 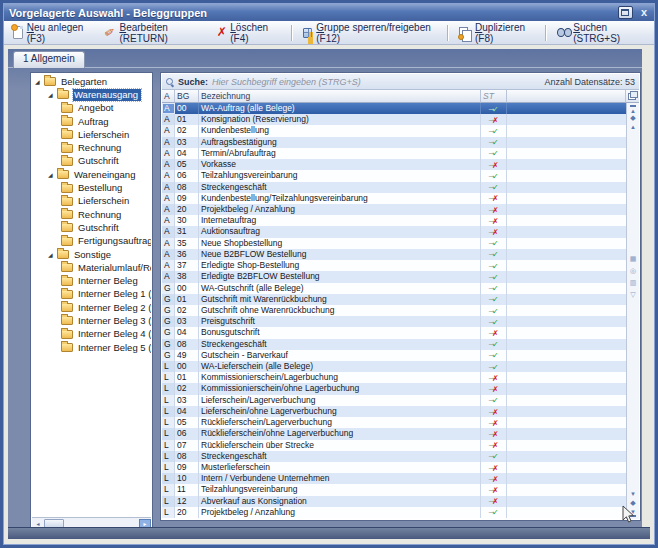 I want to click on tree-item: ◢Belegarten, so click(x=92, y=82).